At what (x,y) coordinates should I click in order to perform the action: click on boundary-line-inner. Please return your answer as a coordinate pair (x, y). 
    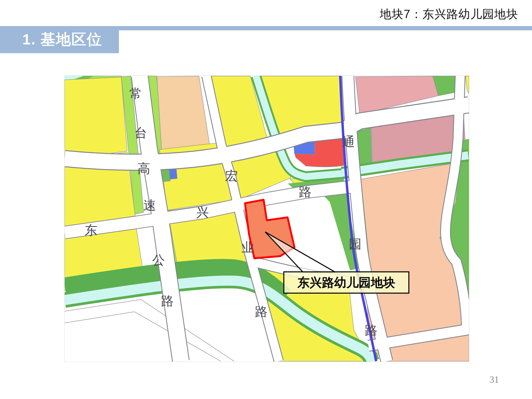
    Looking at the image, I should click on (143, 336).